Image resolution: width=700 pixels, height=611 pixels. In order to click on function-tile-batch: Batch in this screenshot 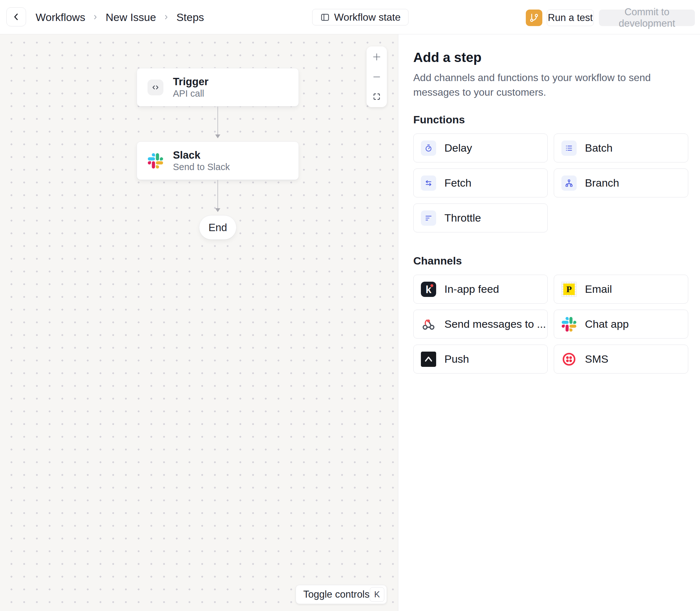, I will do `click(621, 148)`.